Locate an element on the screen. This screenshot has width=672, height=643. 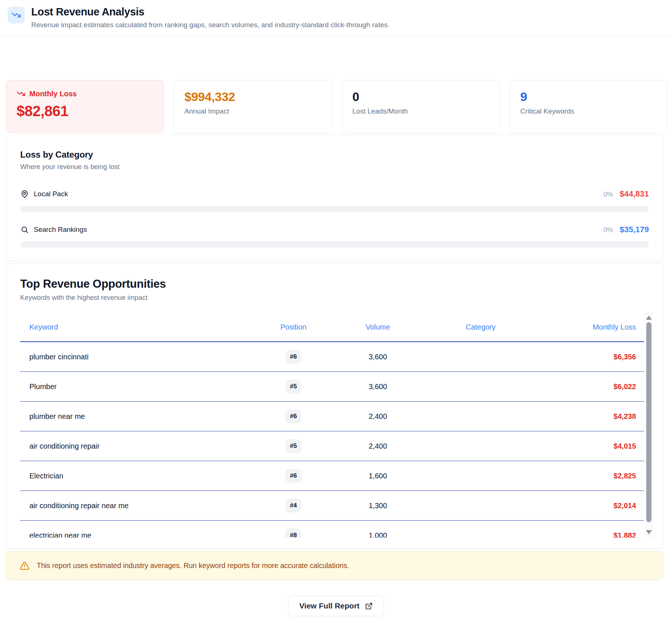
local-pack-progress-bar is located at coordinates (335, 209).